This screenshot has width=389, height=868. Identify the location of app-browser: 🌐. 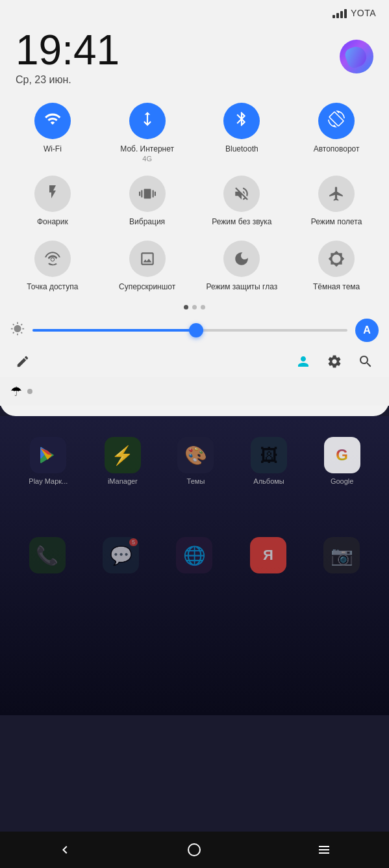
(194, 557).